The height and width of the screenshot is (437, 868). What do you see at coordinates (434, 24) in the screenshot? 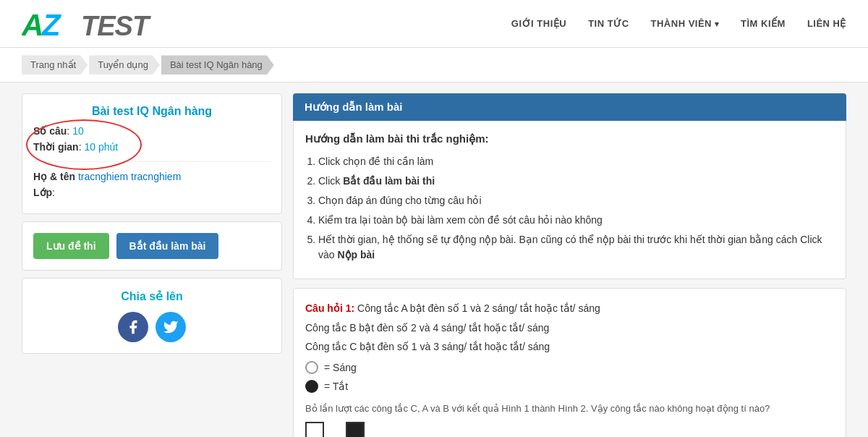
I see `header: A Z TEST GIỚI THIỆU TIN TỨC THÀNH VIÊN T…` at bounding box center [434, 24].